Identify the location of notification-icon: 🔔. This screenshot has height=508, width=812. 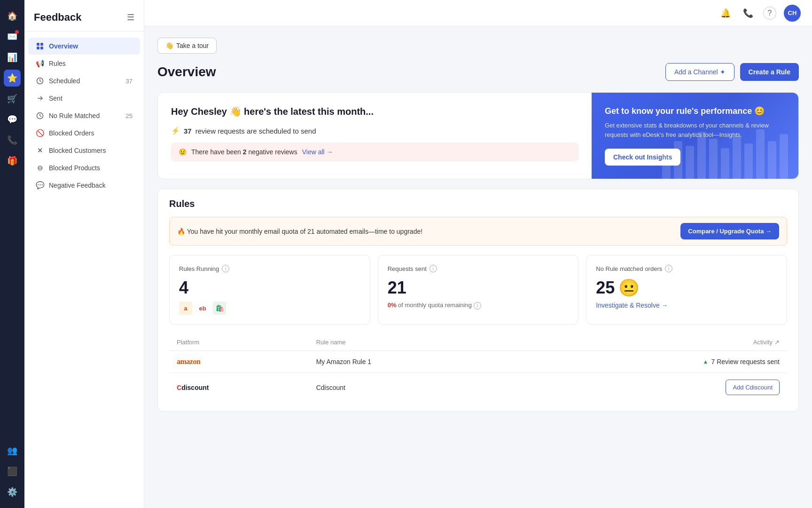
(726, 13).